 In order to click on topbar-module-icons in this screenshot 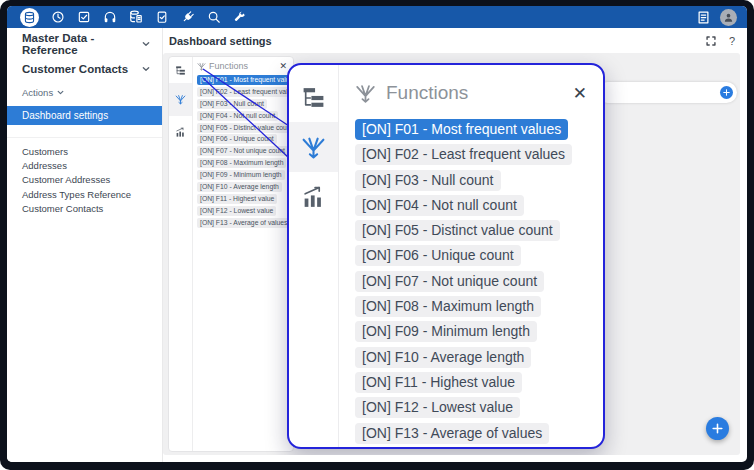, I will do `click(358, 18)`.